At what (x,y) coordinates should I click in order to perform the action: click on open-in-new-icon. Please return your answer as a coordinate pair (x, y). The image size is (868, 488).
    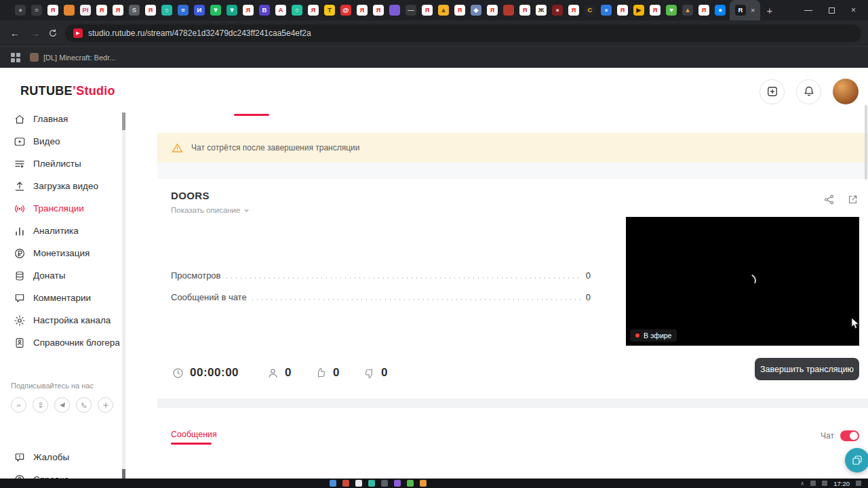
    Looking at the image, I should click on (853, 199).